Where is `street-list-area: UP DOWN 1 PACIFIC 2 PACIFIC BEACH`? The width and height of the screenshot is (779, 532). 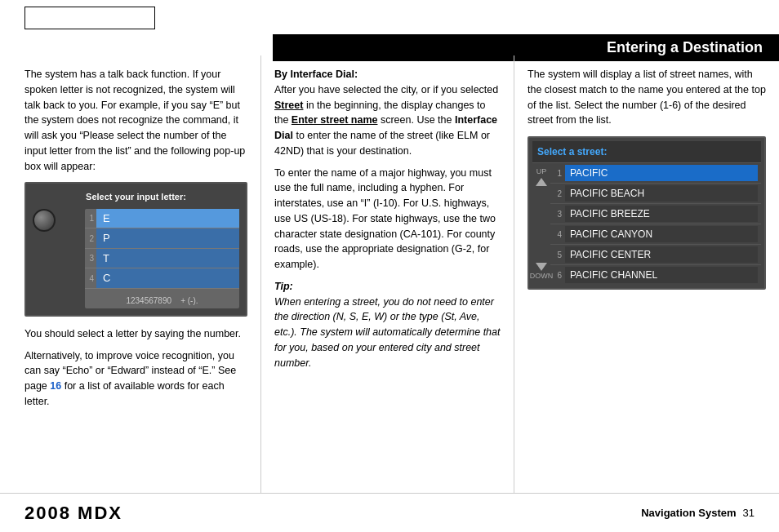 street-list-area: UP DOWN 1 PACIFIC 2 PACIFIC BEACH is located at coordinates (647, 224).